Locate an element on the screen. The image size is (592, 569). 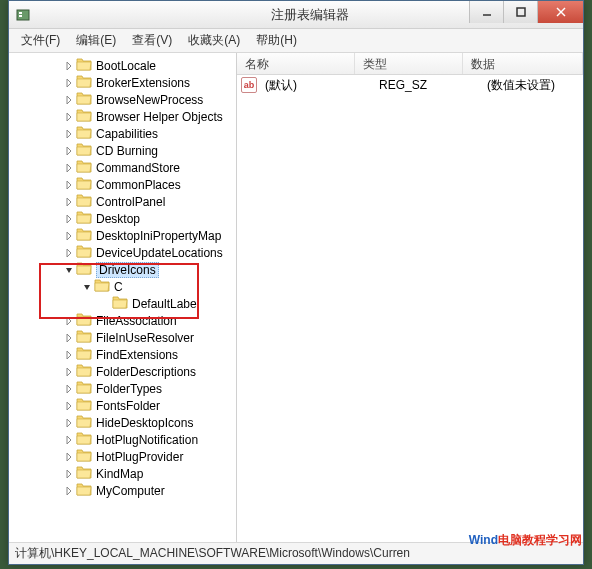
menubar: 文件(F) 编辑(E) 查看(V) 收藏夹(A) 帮助(H) is located at coordinates (296, 41).